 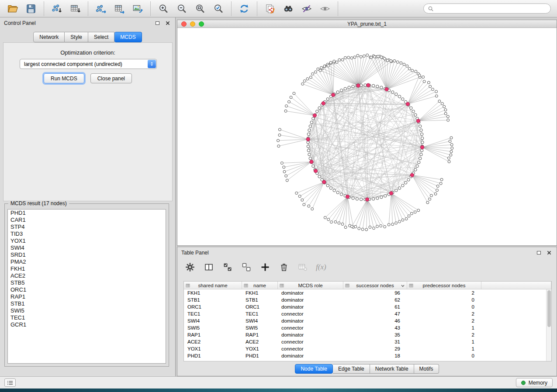 What do you see at coordinates (88, 64) in the screenshot?
I see `optimization-criterion-select: largest connected component (undirected)` at bounding box center [88, 64].